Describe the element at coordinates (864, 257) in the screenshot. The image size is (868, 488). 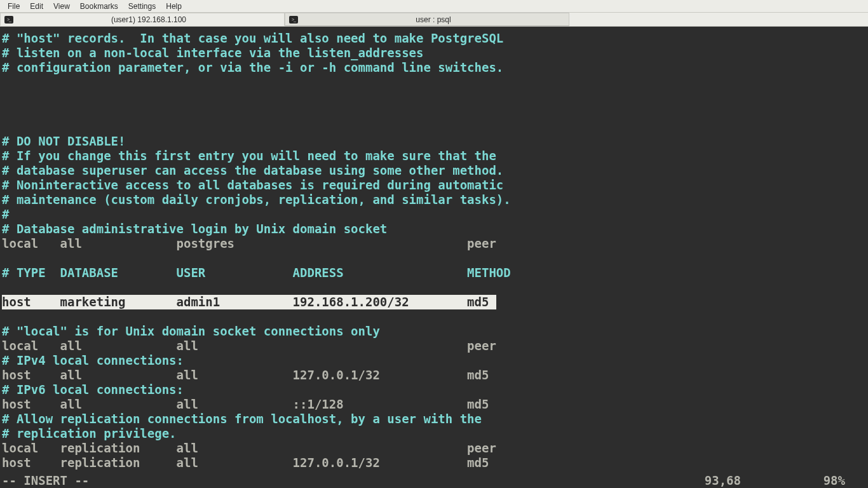
I see `scrollbar-track` at that location.